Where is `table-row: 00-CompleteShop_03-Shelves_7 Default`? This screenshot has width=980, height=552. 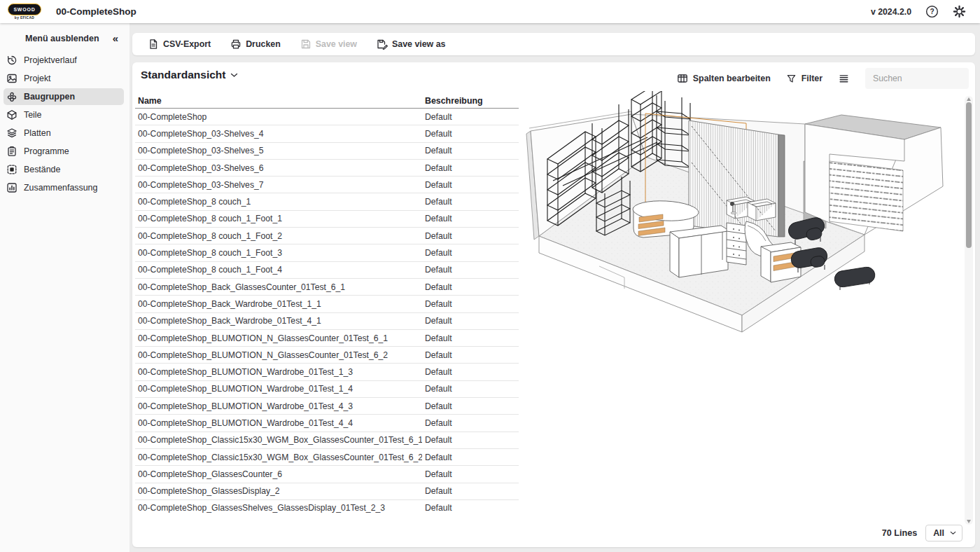
table-row: 00-CompleteShop_03-Shelves_7 Default is located at coordinates (327, 185).